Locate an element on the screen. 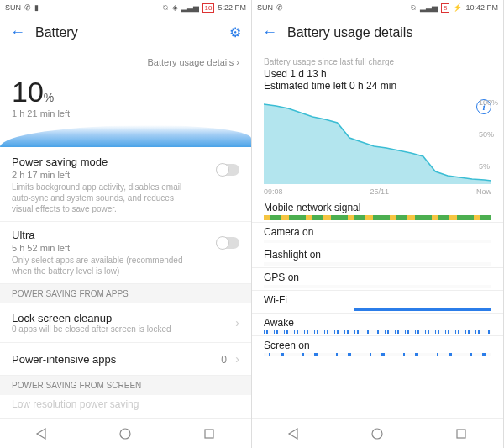 This screenshot has width=504, height=448. clock-label: 5:22 PM is located at coordinates (232, 8).